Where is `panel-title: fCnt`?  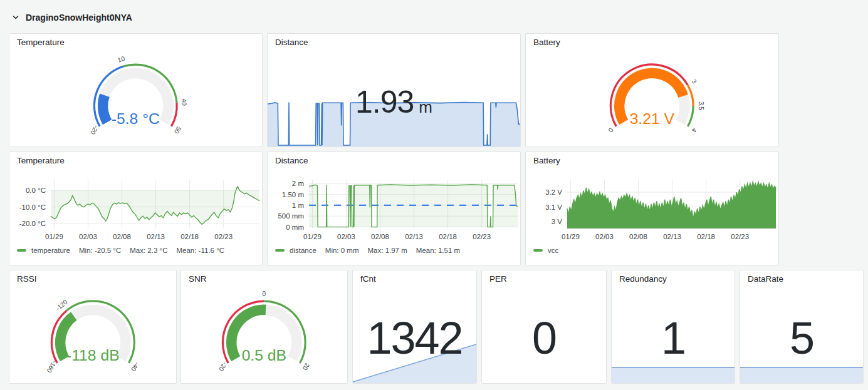 panel-title: fCnt is located at coordinates (415, 279).